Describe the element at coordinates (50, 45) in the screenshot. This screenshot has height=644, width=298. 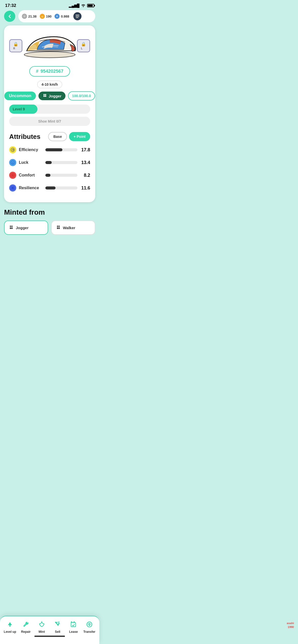
I see `shoe-image` at that location.